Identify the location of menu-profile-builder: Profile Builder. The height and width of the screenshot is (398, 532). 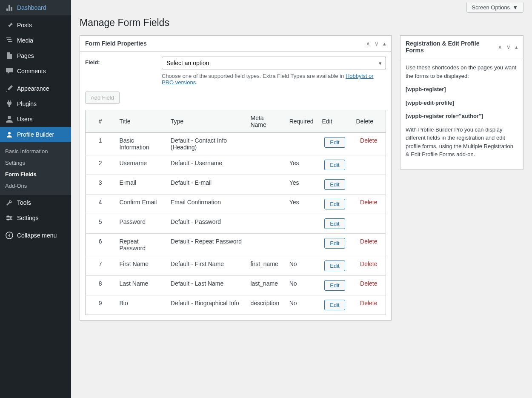
(36, 135).